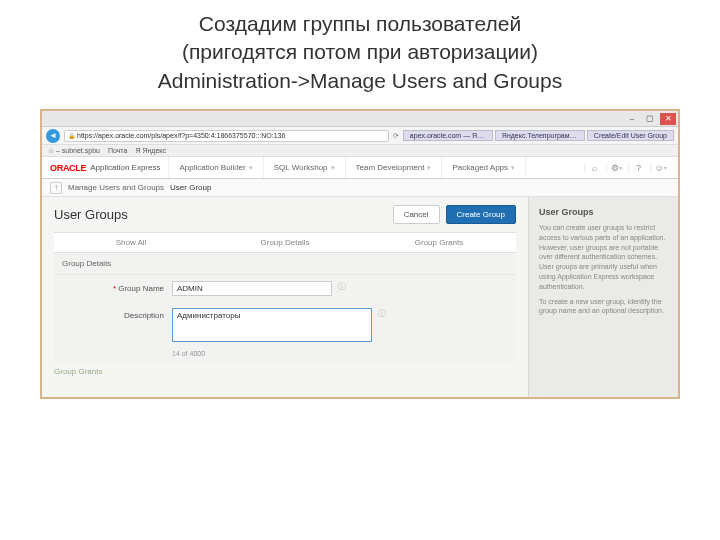 The width and height of the screenshot is (720, 540). I want to click on window-titlebar: – ▢ ✕, so click(360, 119).